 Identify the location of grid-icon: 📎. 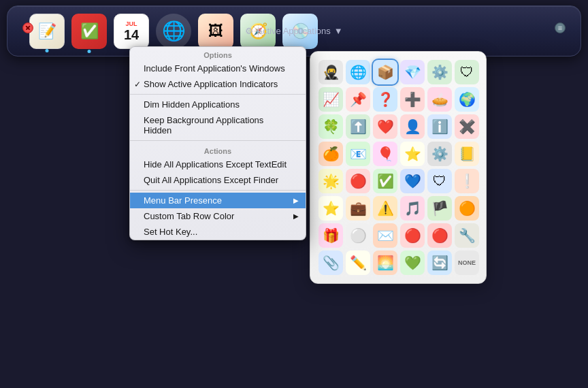
(331, 263).